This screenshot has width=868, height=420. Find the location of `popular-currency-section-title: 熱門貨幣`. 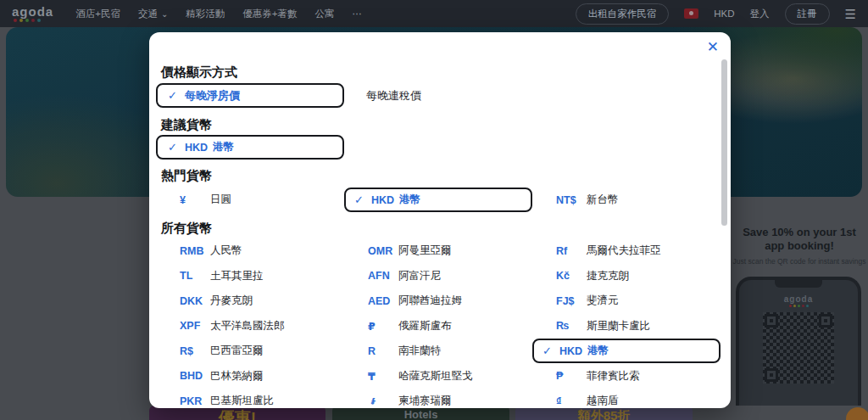

popular-currency-section-title: 熱門貨幣 is located at coordinates (186, 176).